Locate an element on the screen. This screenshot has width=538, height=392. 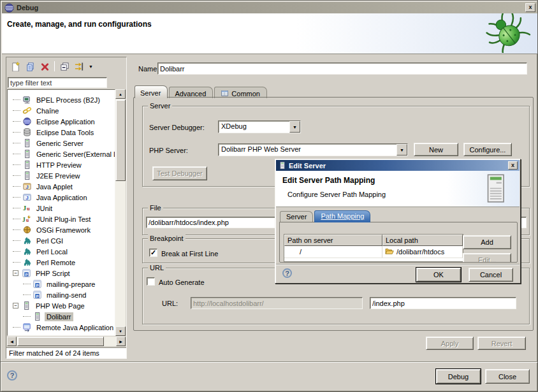
path-mapping-table: Path on server Local path //dolibarr/htd… is located at coordinates (374, 248).